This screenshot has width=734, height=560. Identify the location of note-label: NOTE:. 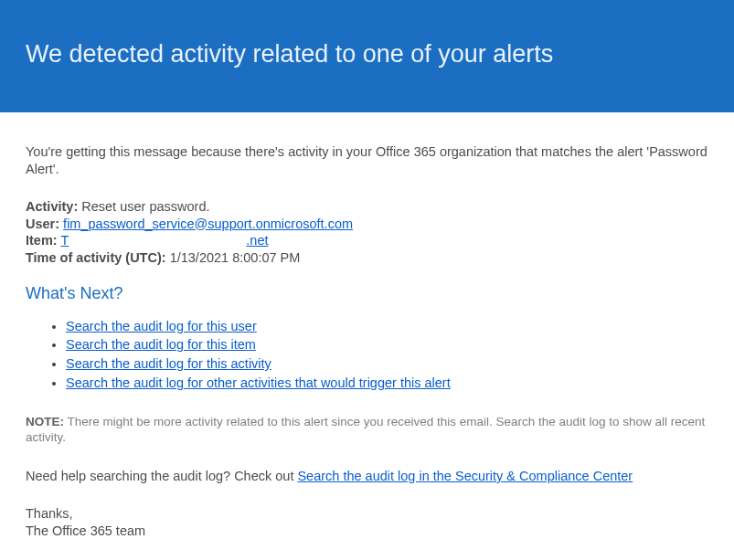
(45, 422).